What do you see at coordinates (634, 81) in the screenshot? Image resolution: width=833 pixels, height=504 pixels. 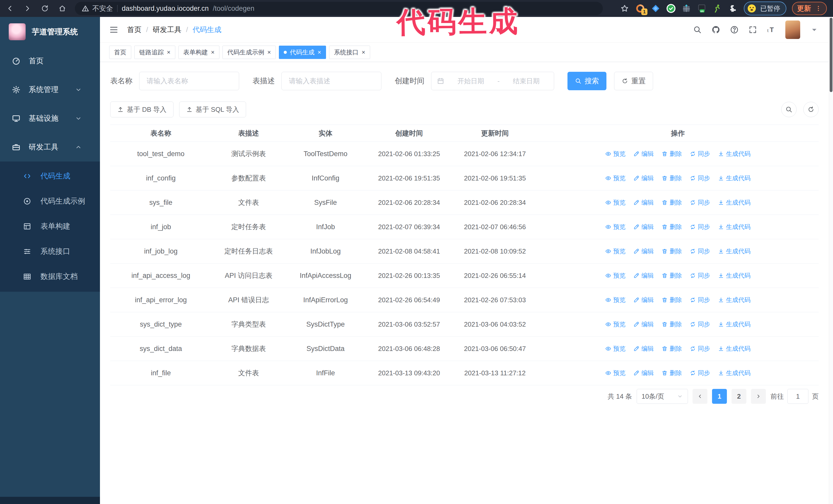 I see `reset-button: 重置` at bounding box center [634, 81].